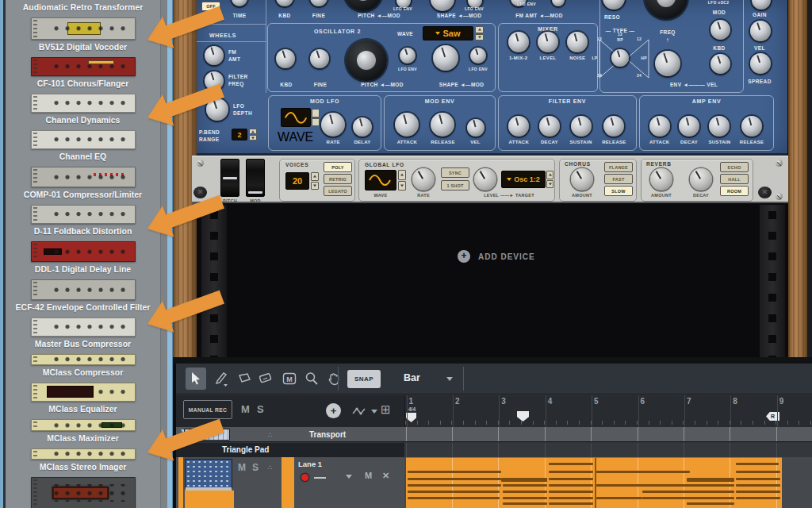 This screenshot has width=812, height=508. I want to click on level-knob, so click(548, 42).